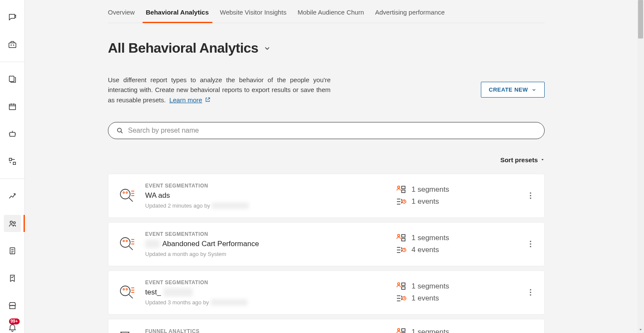 This screenshot has height=333, width=644. What do you see at coordinates (12, 45) in the screenshot?
I see `sidebar-item-code` at bounding box center [12, 45].